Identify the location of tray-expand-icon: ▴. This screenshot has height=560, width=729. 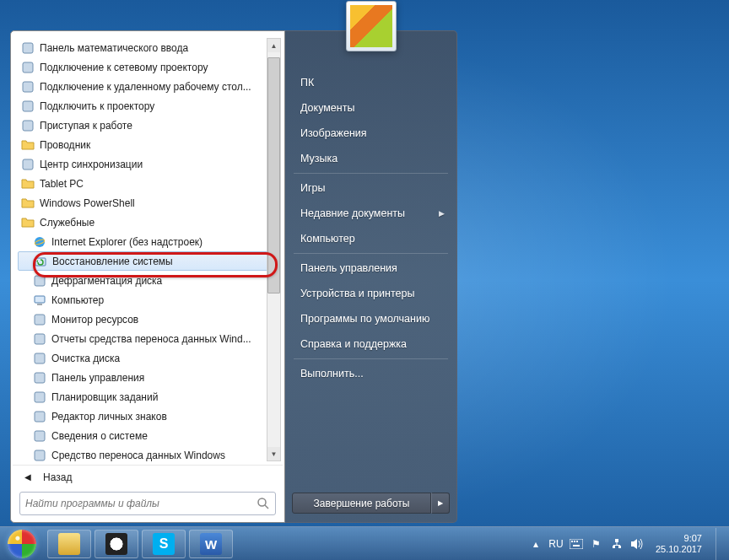
(536, 544).